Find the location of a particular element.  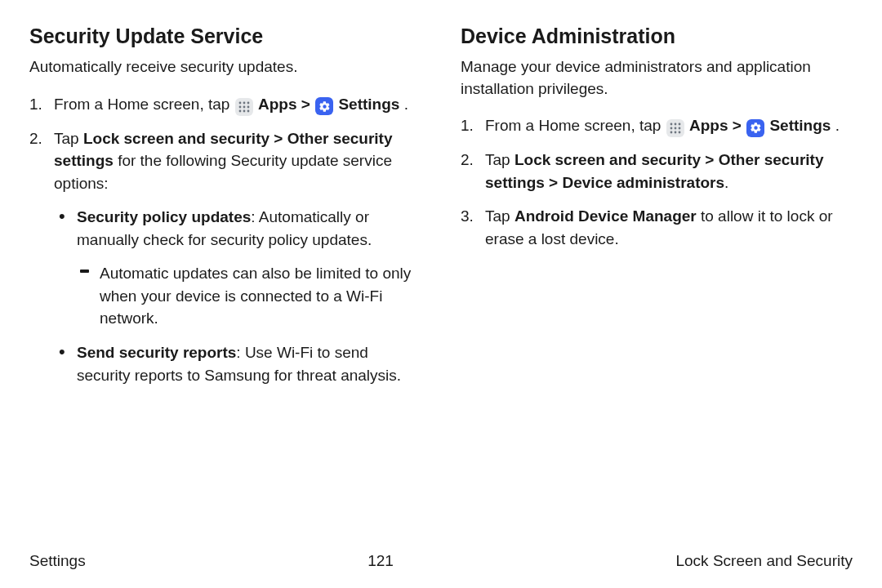

footer-right: Lock Screen and Security is located at coordinates (764, 561).